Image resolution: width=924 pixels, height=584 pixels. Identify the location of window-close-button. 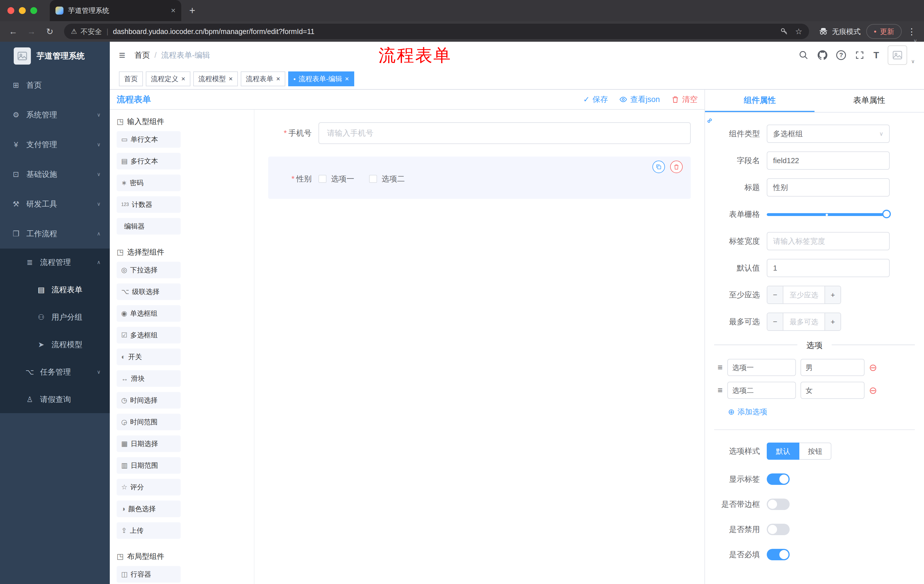
(11, 11).